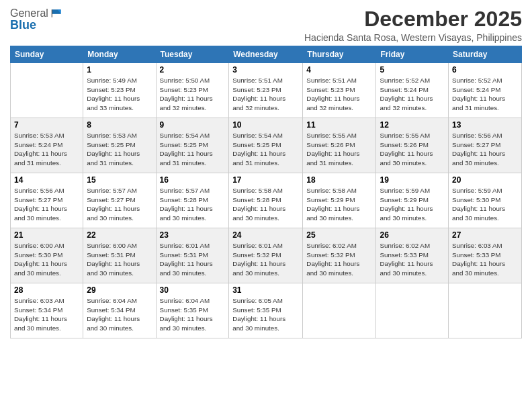 The image size is (532, 411). I want to click on col-sunday: Sunday, so click(47, 55).